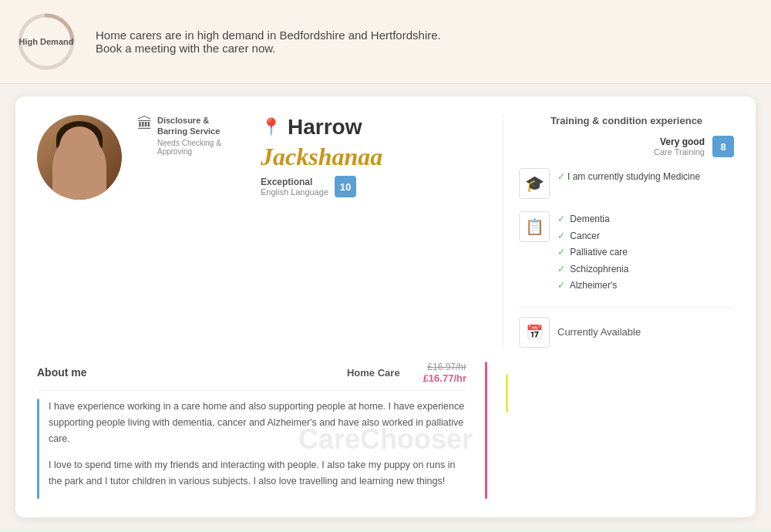 The width and height of the screenshot is (771, 532). Describe the element at coordinates (626, 146) in the screenshot. I see `care-training-row: Very good Care Training 8` at that location.